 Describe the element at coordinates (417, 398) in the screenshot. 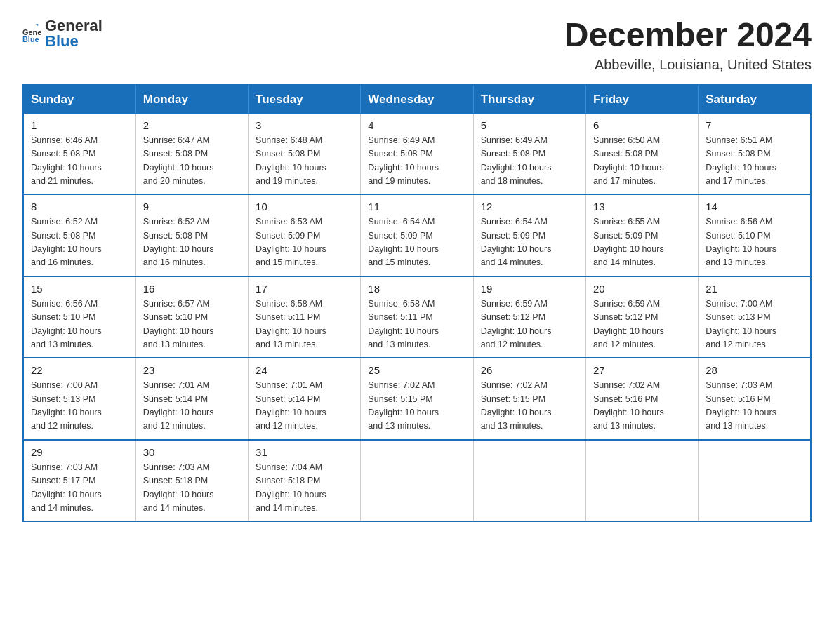

I see `week-row-4: 22 Sunrise: 7:00 AM Sunset: 5:13 PM Dayl…` at that location.